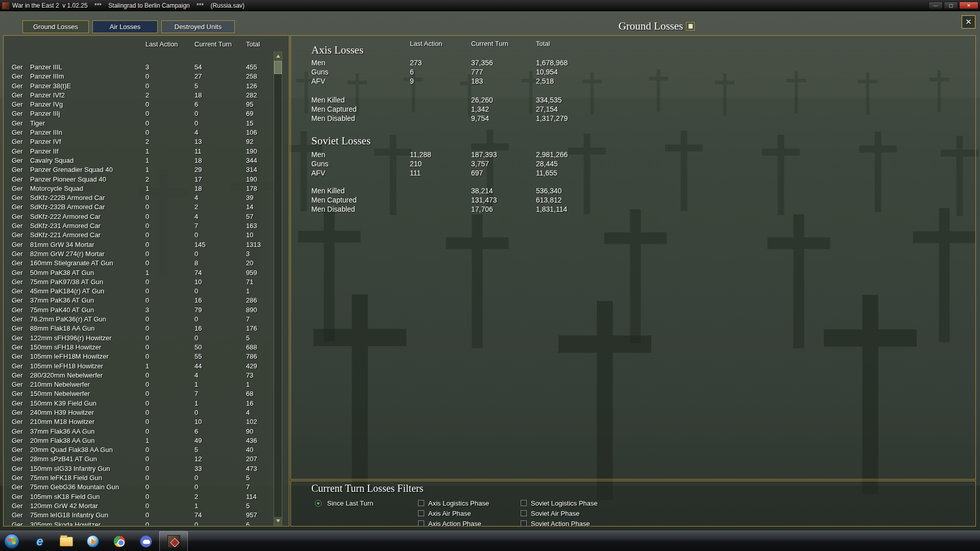 This screenshot has height=551, width=980. What do you see at coordinates (196, 385) in the screenshot?
I see `cell-current-turn: 1` at bounding box center [196, 385].